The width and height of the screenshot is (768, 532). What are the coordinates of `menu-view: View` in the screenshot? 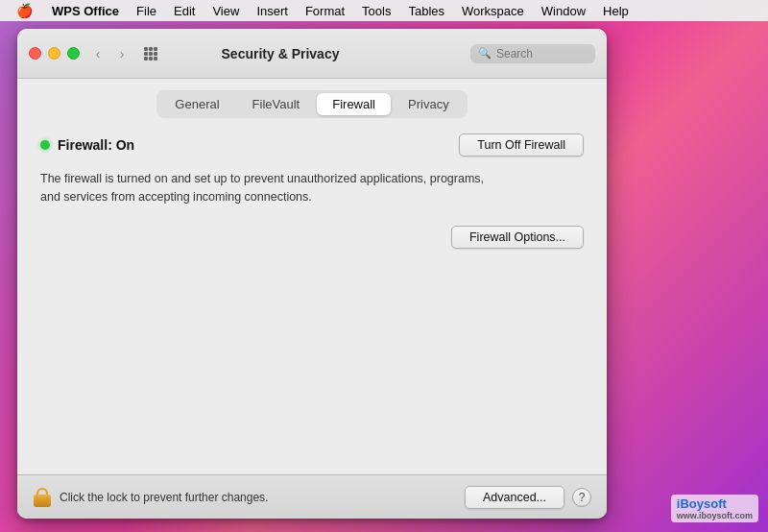 It's located at (226, 11).